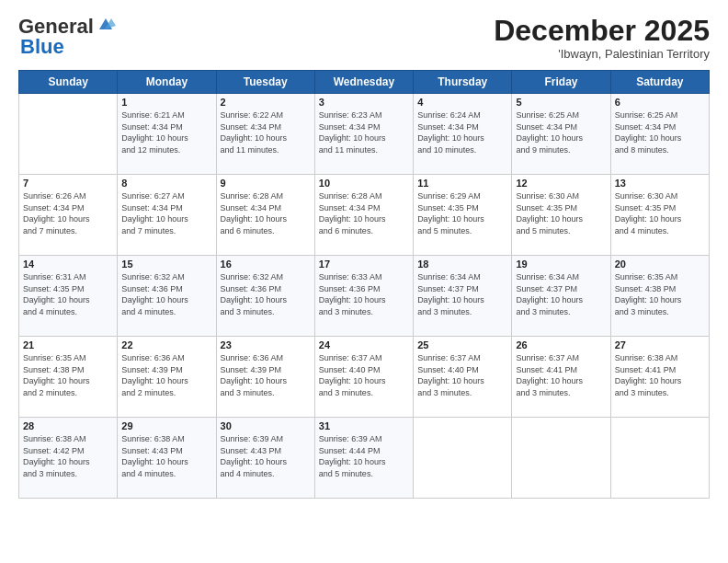 Image resolution: width=728 pixels, height=563 pixels. What do you see at coordinates (364, 134) in the screenshot?
I see `week-row-1: 1Sunrise: 6:21 AM Sunset: 4:34 PM Daylig…` at bounding box center [364, 134].